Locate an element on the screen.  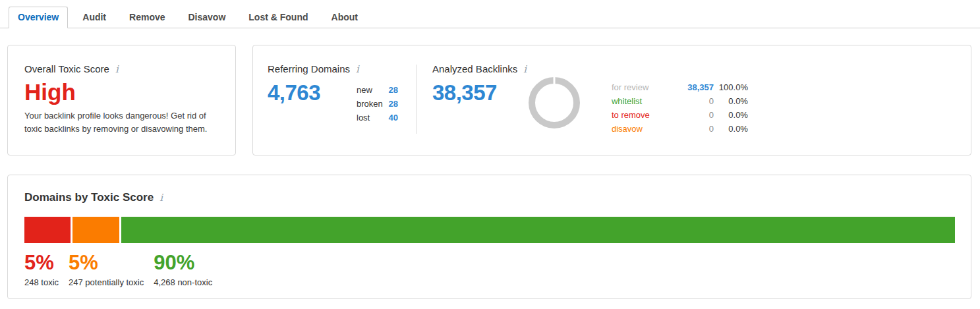
toxic-label-block: 5% 248 toxic is located at coordinates (42, 269).